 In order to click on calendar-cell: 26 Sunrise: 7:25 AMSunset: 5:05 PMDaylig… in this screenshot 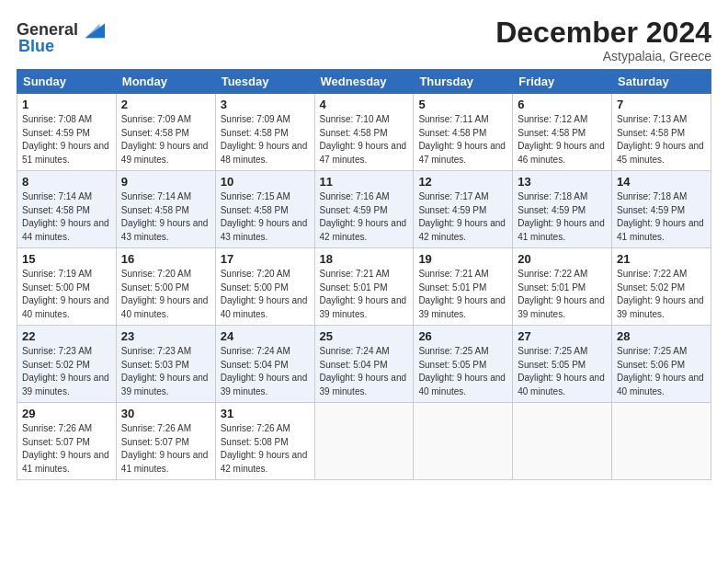, I will do `click(463, 364)`.